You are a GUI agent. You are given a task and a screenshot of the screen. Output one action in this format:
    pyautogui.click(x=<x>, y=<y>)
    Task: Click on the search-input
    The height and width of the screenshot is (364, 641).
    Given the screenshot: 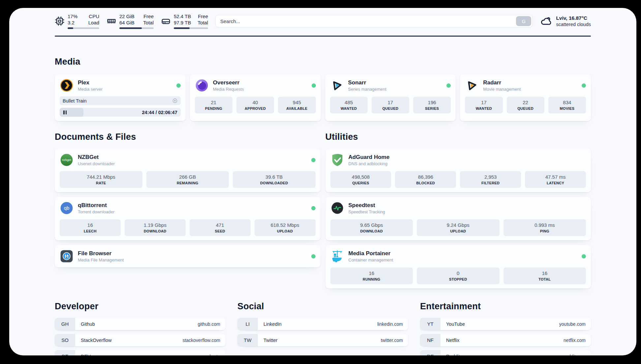 What is the action you would take?
    pyautogui.click(x=368, y=21)
    